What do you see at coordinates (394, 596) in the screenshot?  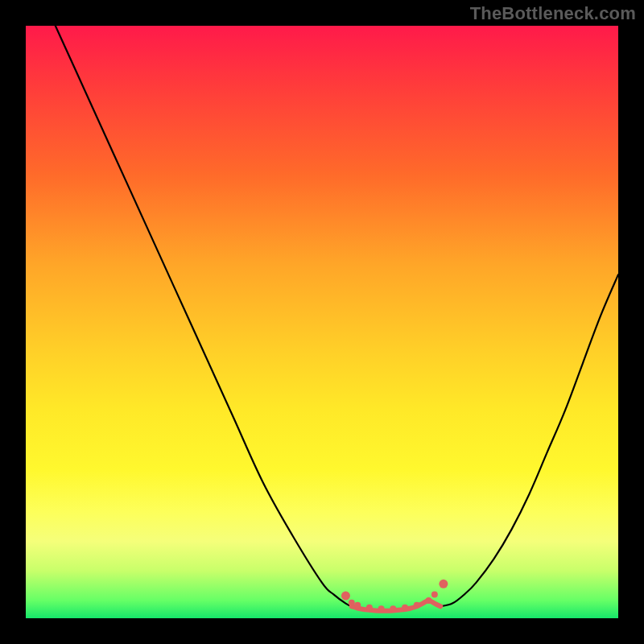 I see `bottom-range-layer` at bounding box center [394, 596].